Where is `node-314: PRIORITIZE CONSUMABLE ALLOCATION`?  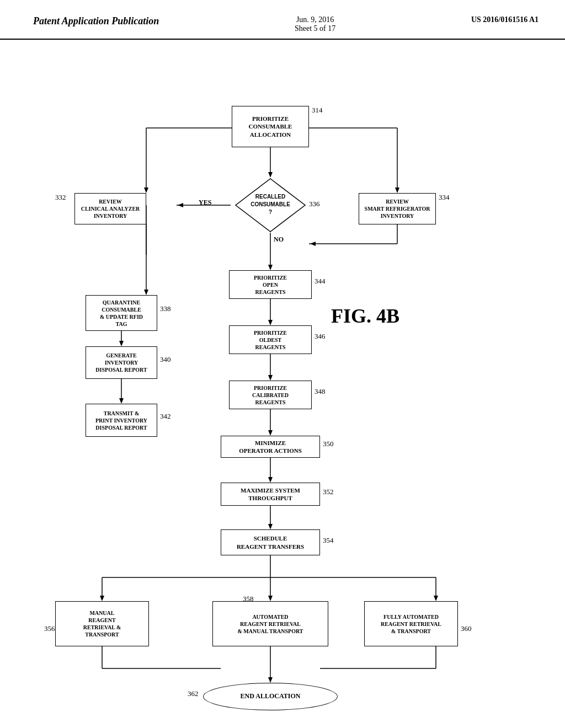
node-314: PRIORITIZE CONSUMABLE ALLOCATION is located at coordinates (270, 127).